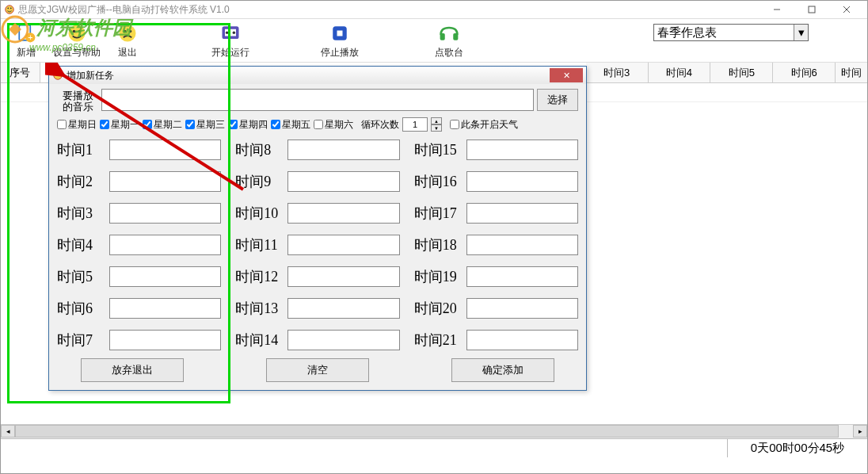 This screenshot has width=868, height=474. I want to click on time-row-6: 时间6, so click(139, 308).